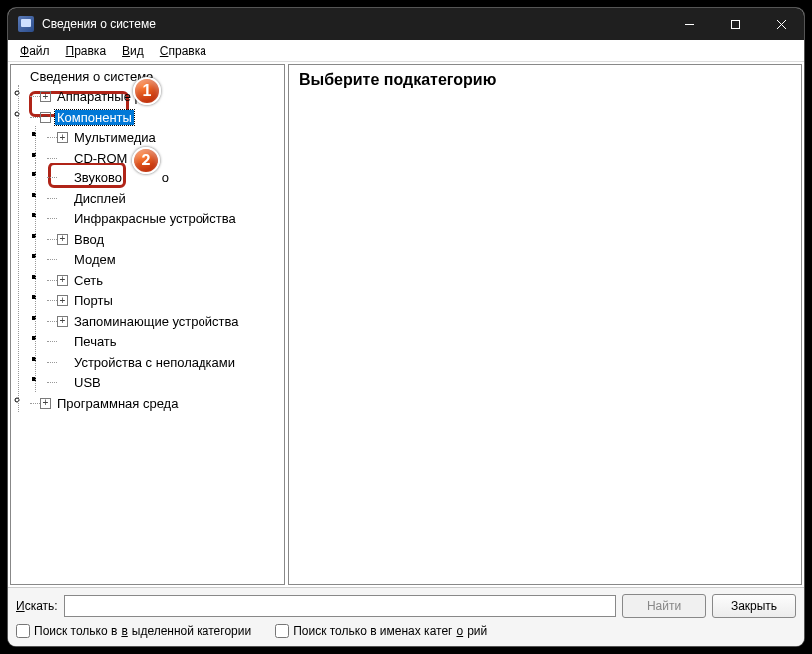 The image size is (812, 654). What do you see at coordinates (86, 51) in the screenshot?
I see `menu-edit: Правка` at bounding box center [86, 51].